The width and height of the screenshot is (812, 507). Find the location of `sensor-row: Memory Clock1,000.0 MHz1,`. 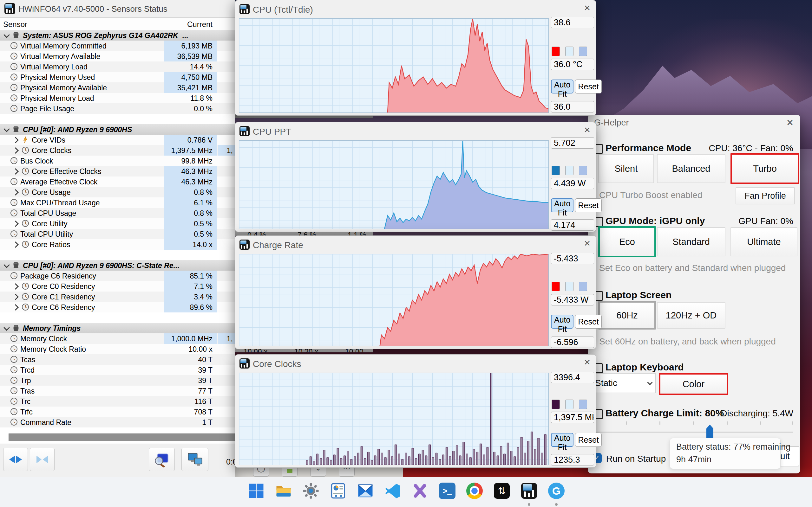

sensor-row: Memory Clock1,000.0 MHz1, is located at coordinates (117, 339).